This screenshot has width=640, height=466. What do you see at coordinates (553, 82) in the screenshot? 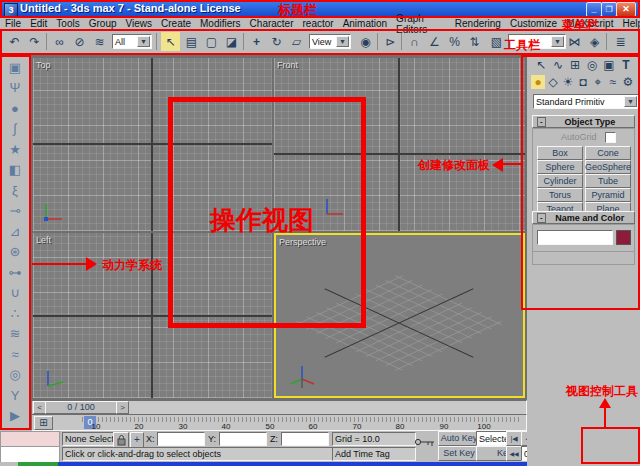
I see `category-shapes-icon: ◇` at bounding box center [553, 82].